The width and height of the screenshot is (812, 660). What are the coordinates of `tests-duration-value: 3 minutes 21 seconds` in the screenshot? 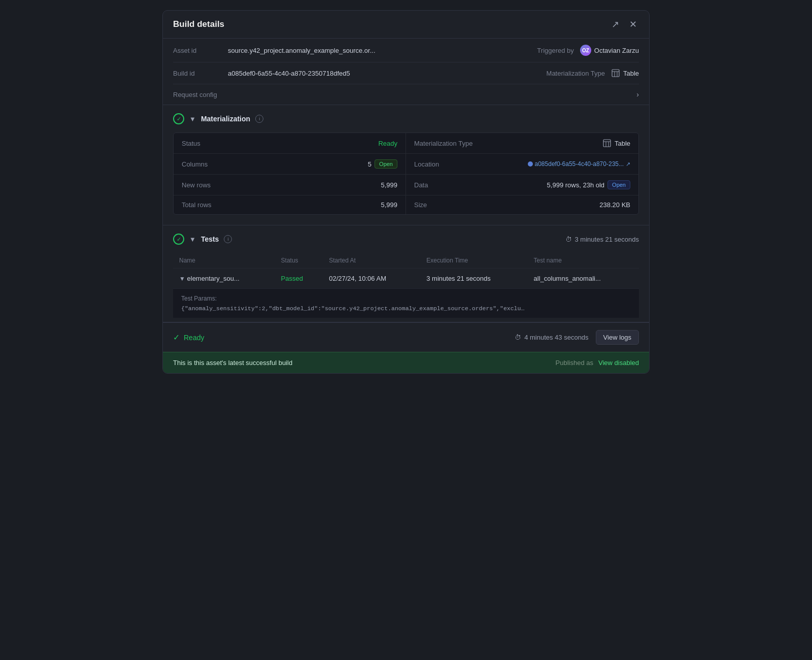 It's located at (607, 240).